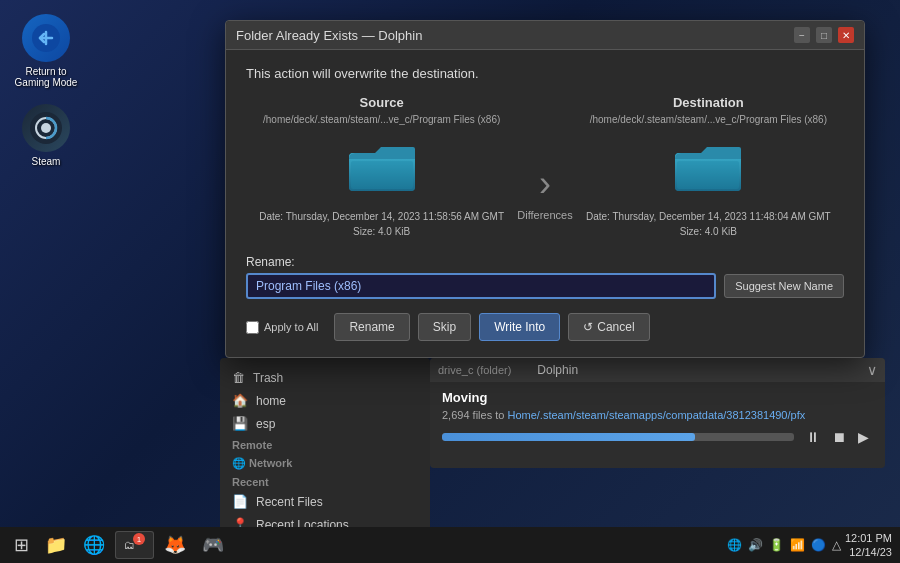  What do you see at coordinates (658, 418) in the screenshot?
I see `fm-body: Moving 2,694 files to Home/.steam/steam/…` at bounding box center [658, 418].